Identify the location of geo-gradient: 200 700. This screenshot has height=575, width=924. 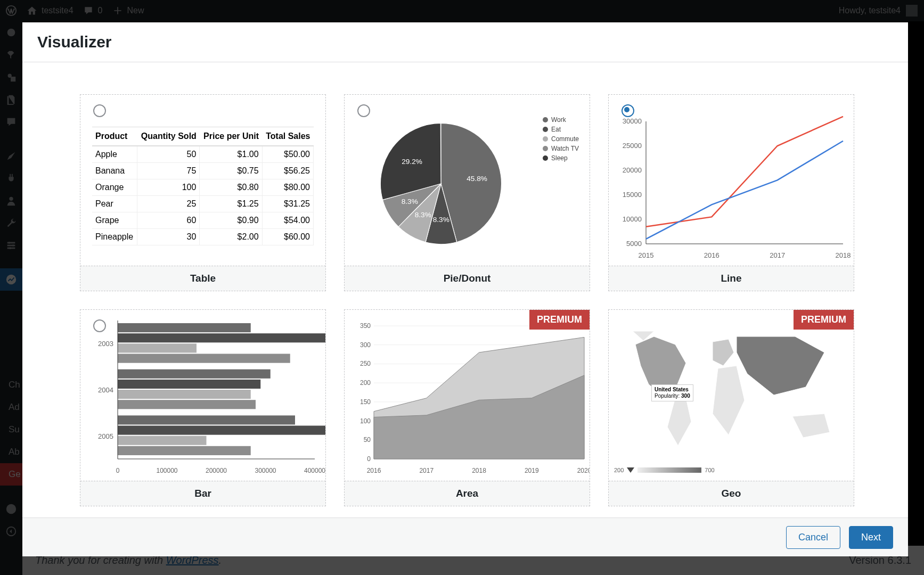
(665, 470).